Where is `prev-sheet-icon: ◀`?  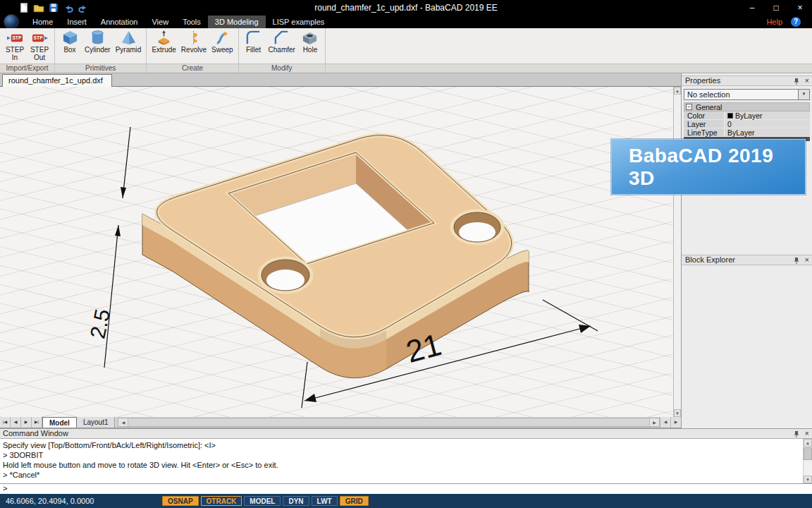
prev-sheet-icon: ◀ is located at coordinates (16, 422).